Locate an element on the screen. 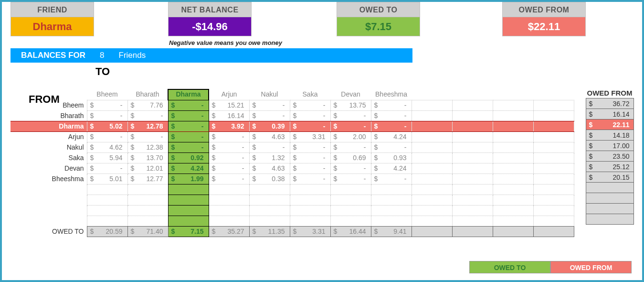 The height and width of the screenshot is (282, 644). owed-to-total: $9.41 is located at coordinates (391, 231).